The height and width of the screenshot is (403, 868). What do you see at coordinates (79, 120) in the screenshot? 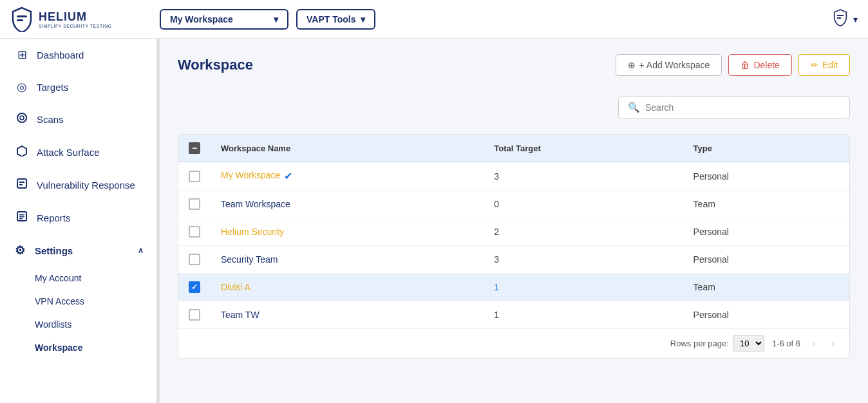
I see `sidebar-item-scans: Scans` at bounding box center [79, 120].